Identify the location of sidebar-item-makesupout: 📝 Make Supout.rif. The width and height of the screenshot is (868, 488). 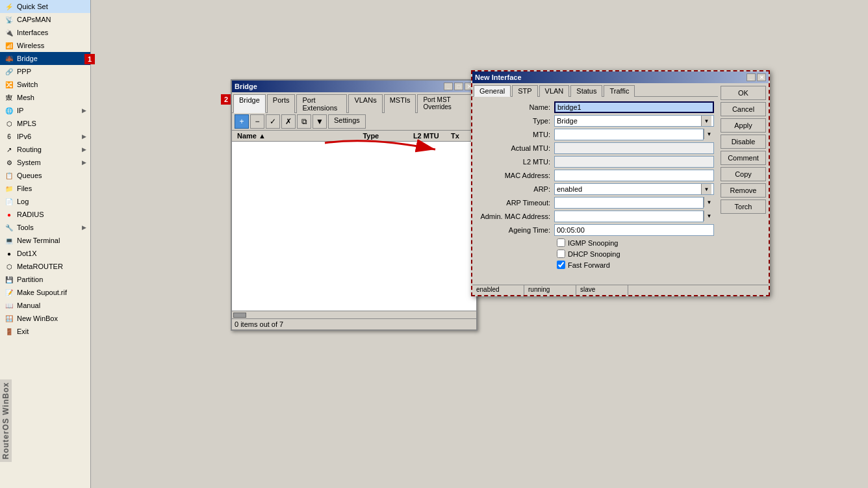
(45, 292).